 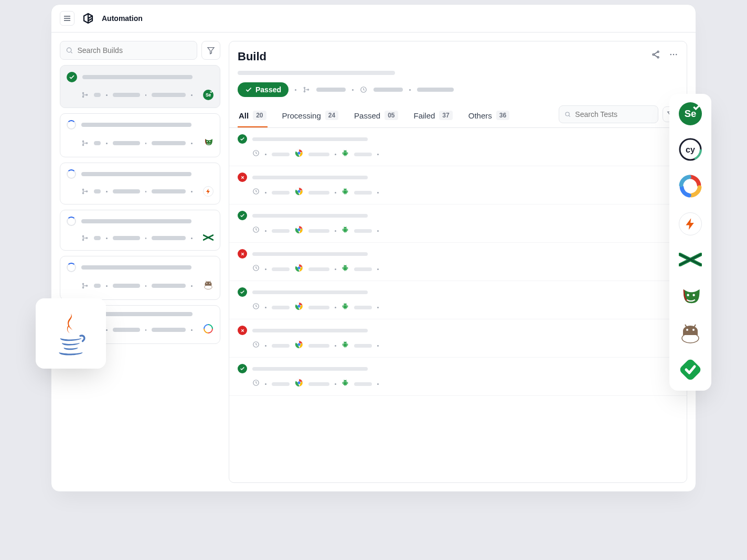 What do you see at coordinates (690, 334) in the screenshot?
I see `rail-aosp` at bounding box center [690, 334].